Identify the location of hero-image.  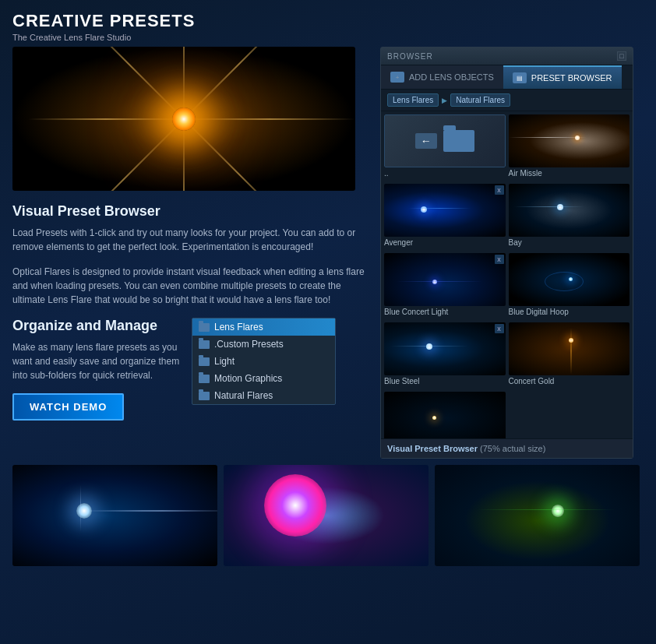
(184, 118).